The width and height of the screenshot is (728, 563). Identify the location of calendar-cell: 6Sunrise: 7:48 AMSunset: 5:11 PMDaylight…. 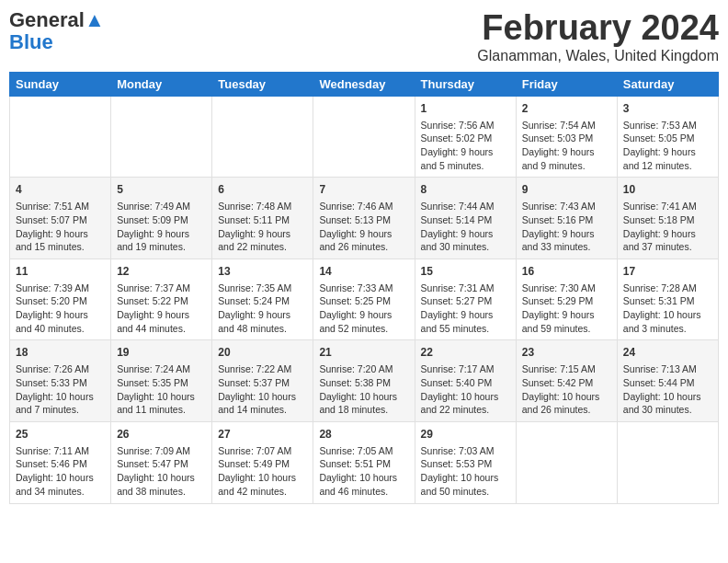
(263, 219).